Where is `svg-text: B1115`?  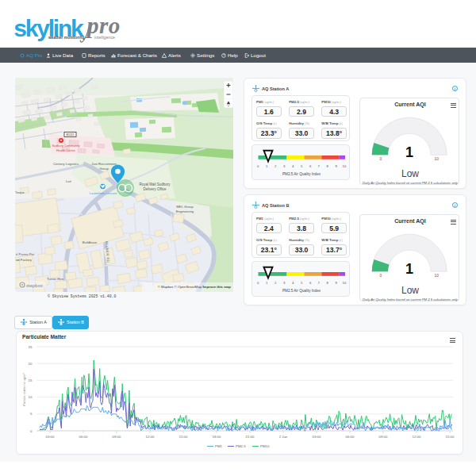 svg-text: B1115 is located at coordinates (71, 135).